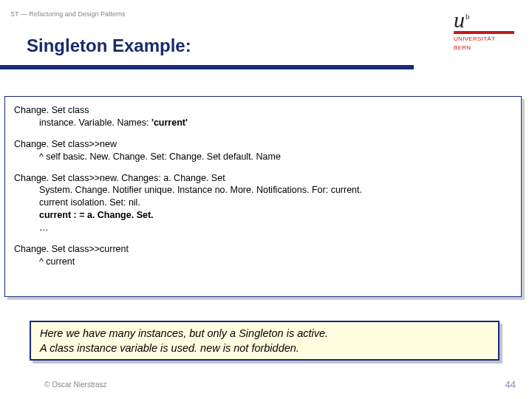 The height and width of the screenshot is (399, 532). I want to click on code-line: ^ self basic. New. Change. Set: Change. …, so click(263, 157).